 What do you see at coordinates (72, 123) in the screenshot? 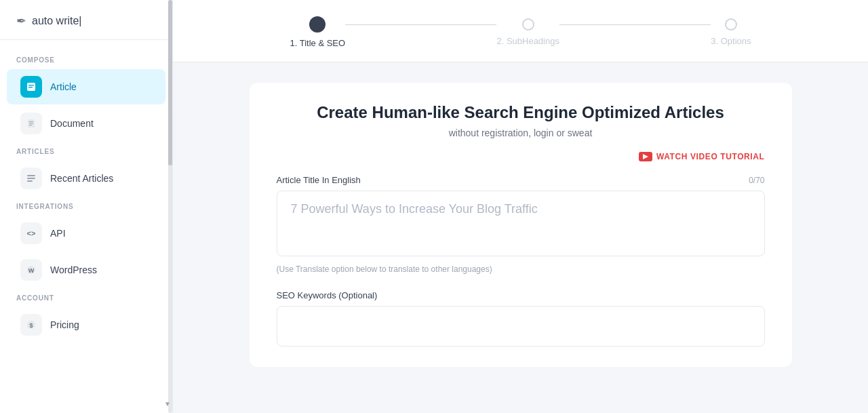
I see `sidebar-item-document-label: Document` at bounding box center [72, 123].